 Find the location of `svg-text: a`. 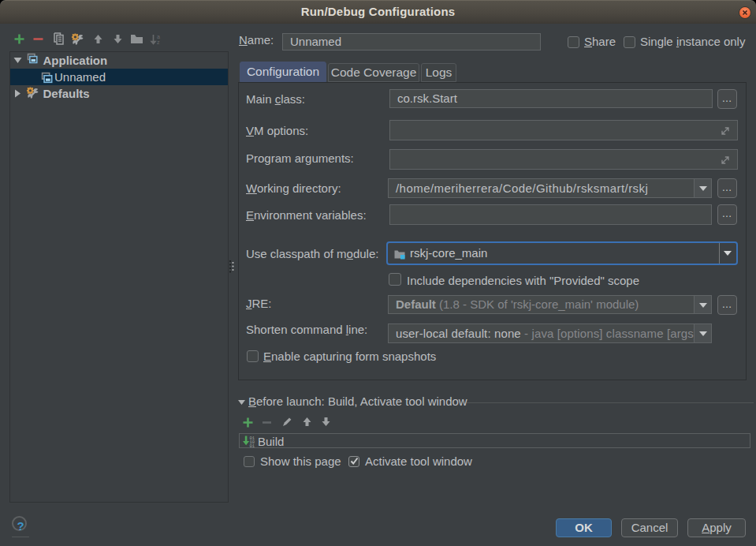

svg-text: a is located at coordinates (158, 36).